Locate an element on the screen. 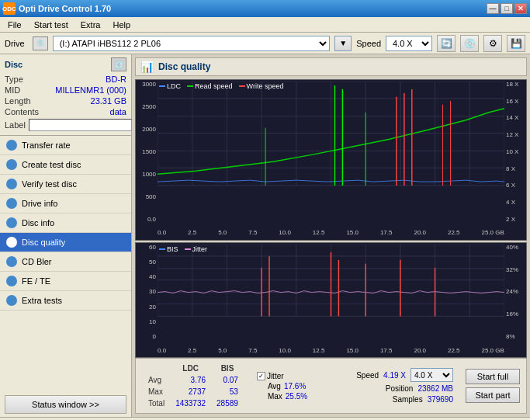 Image resolution: width=530 pixels, height=420 pixels. nav-icon-create-test-disc is located at coordinates (12, 165).